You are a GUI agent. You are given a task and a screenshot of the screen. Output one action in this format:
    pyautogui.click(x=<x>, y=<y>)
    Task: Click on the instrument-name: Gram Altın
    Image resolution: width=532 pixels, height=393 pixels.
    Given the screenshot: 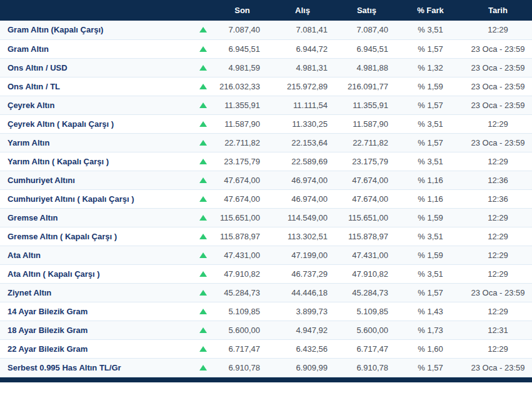 What is the action you would take?
    pyautogui.click(x=95, y=49)
    